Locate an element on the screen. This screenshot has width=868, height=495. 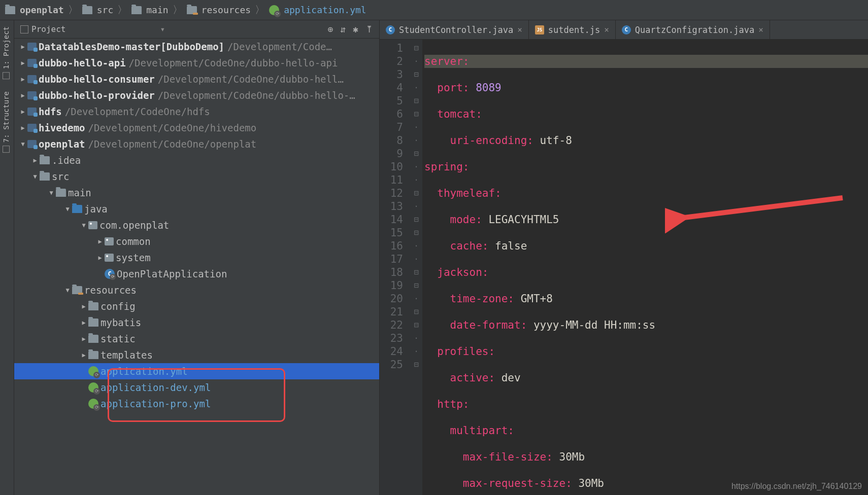
tree-node-openplat: ▼openplat/Development/CodeOne/openplat is located at coordinates (197, 144).